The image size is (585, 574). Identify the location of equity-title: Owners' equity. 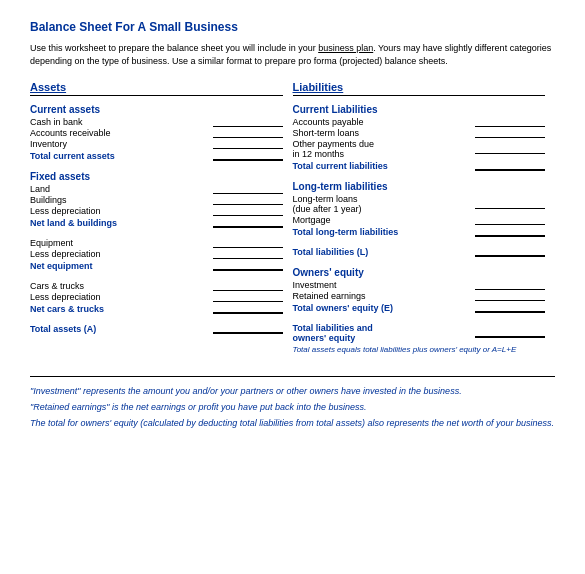
(420, 272).